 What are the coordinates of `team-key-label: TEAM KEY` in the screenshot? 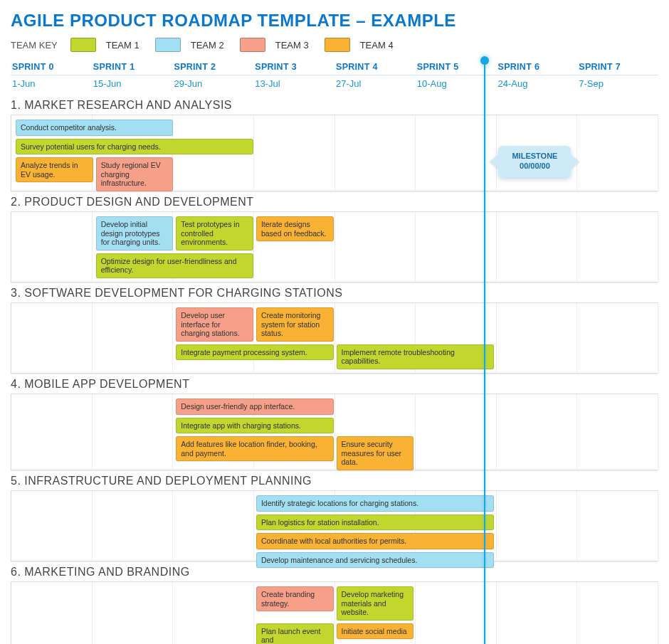 It's located at (34, 46).